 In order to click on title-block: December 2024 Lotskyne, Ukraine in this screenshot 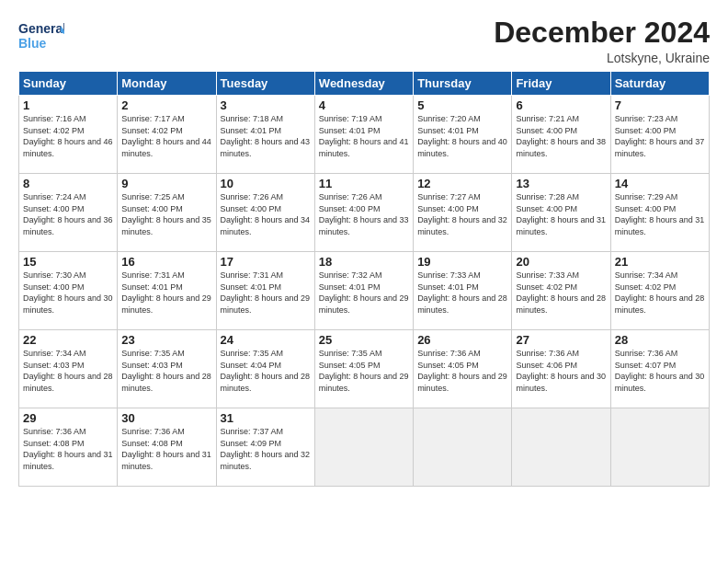, I will do `click(601, 40)`.